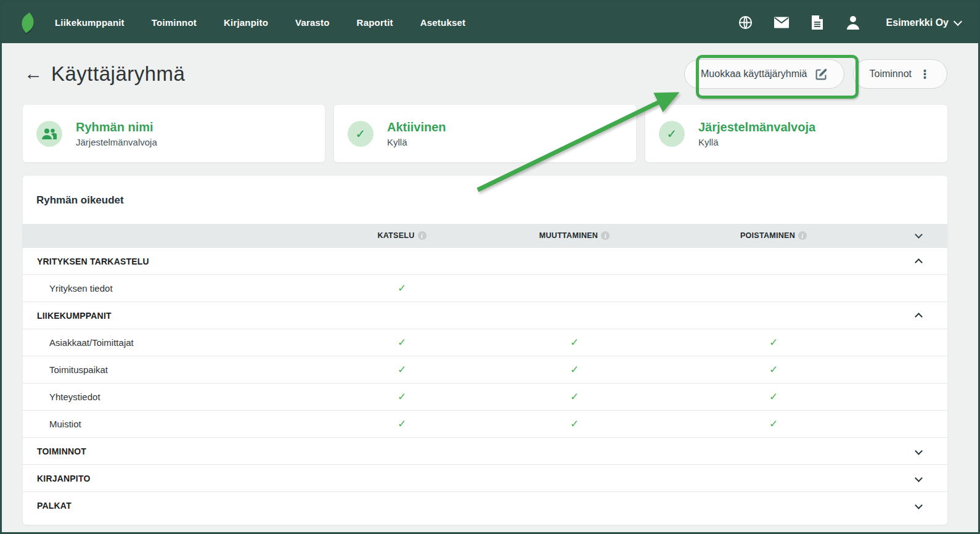 Image resolution: width=980 pixels, height=534 pixels. I want to click on page-title: Käyttäjäryhmä, so click(118, 74).